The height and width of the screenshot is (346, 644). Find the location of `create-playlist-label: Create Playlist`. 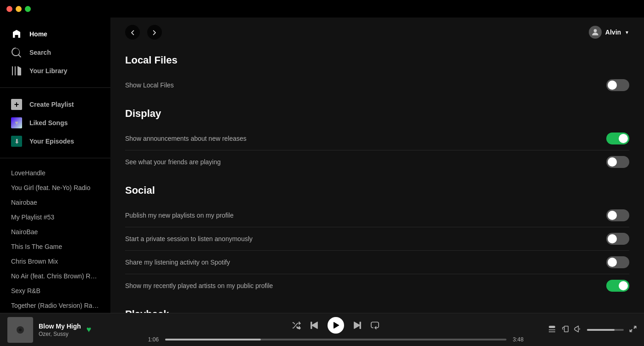

create-playlist-label: Create Playlist is located at coordinates (52, 104).